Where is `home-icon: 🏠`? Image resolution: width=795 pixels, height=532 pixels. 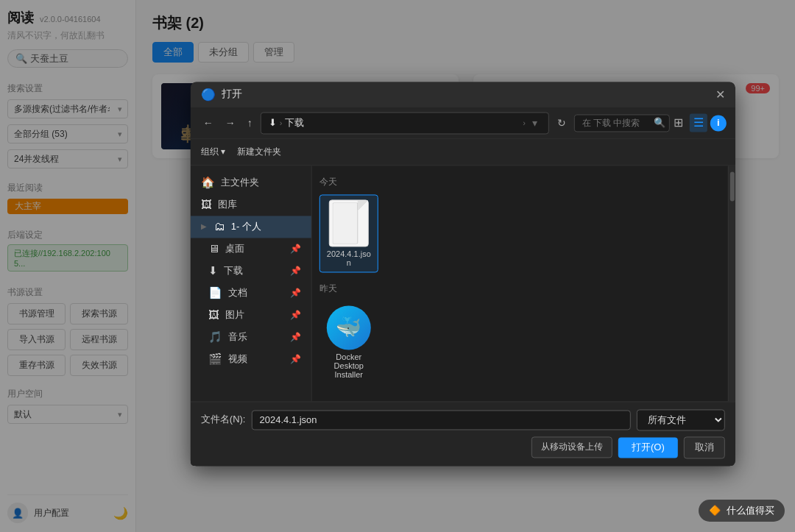 home-icon: 🏠 is located at coordinates (208, 182).